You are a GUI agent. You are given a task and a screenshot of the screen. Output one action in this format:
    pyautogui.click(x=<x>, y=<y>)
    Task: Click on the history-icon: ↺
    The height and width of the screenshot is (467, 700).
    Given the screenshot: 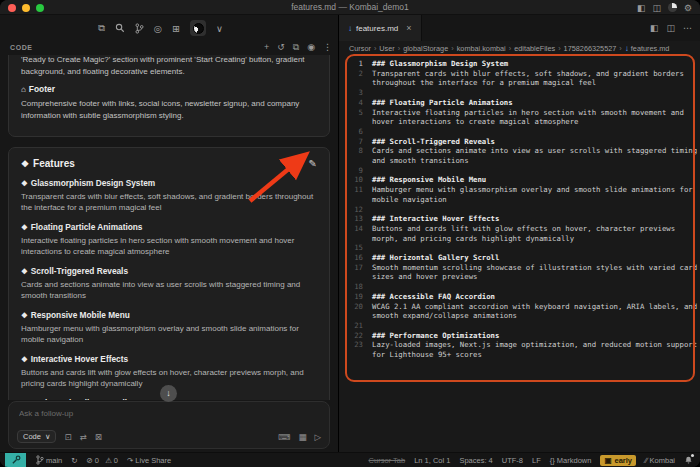 What is the action you would take?
    pyautogui.click(x=281, y=48)
    